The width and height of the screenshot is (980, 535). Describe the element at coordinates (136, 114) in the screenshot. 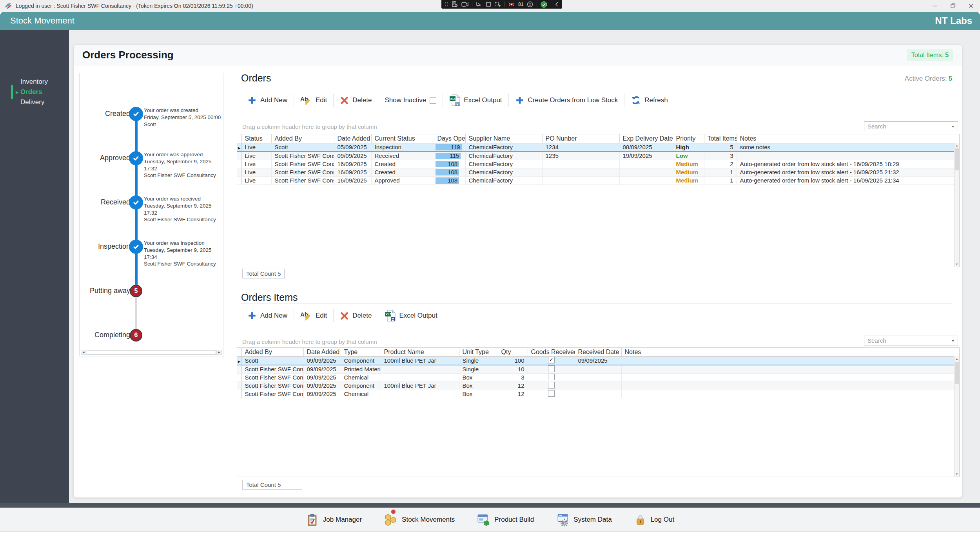

I see `timeline-step-created-check-icon` at that location.